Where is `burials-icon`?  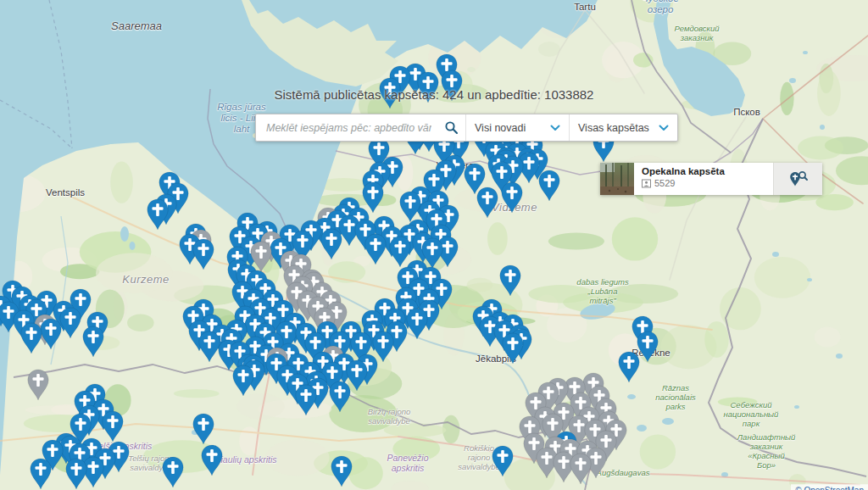
burials-icon is located at coordinates (646, 183).